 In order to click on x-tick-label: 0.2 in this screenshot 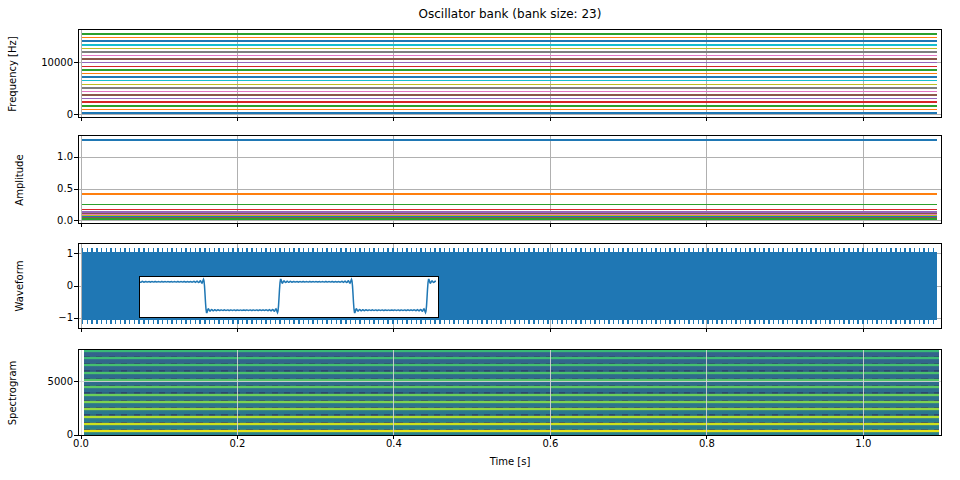, I will do `click(237, 444)`.